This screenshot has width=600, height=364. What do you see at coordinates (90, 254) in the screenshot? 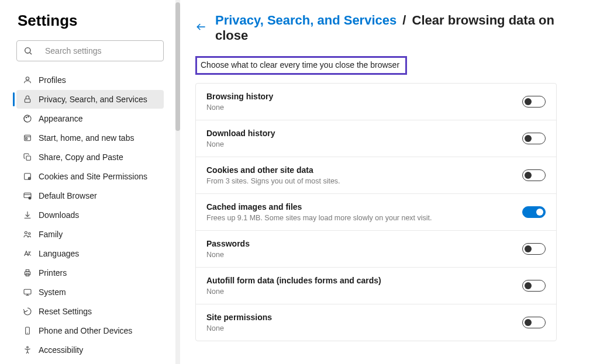
I see `sidebar-item-languages: Languages` at bounding box center [90, 254].